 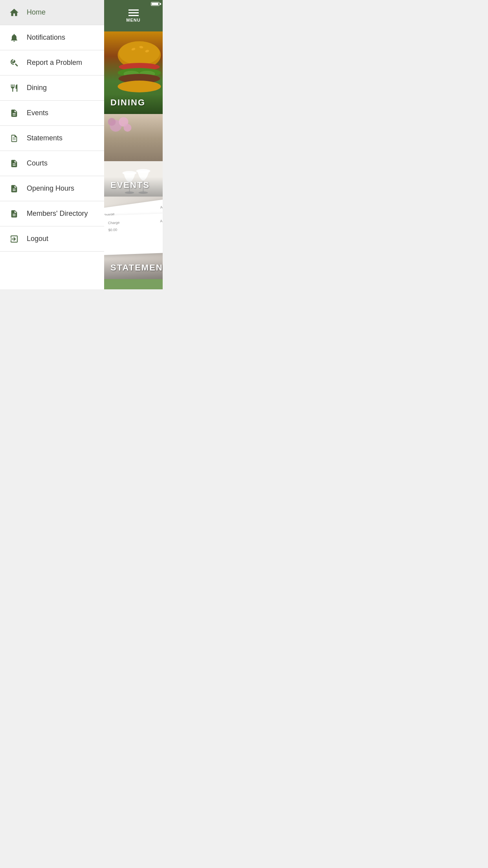 I want to click on amount-paid-label-1: Amount Paid, so click(x=161, y=206).